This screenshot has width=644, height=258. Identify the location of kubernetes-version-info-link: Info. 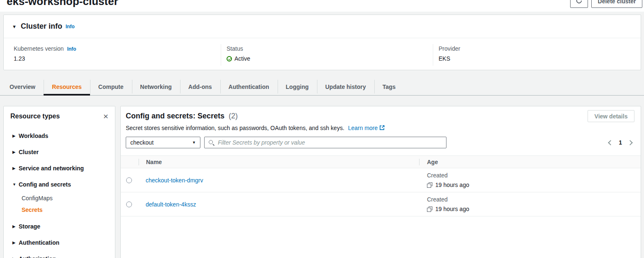
(72, 49).